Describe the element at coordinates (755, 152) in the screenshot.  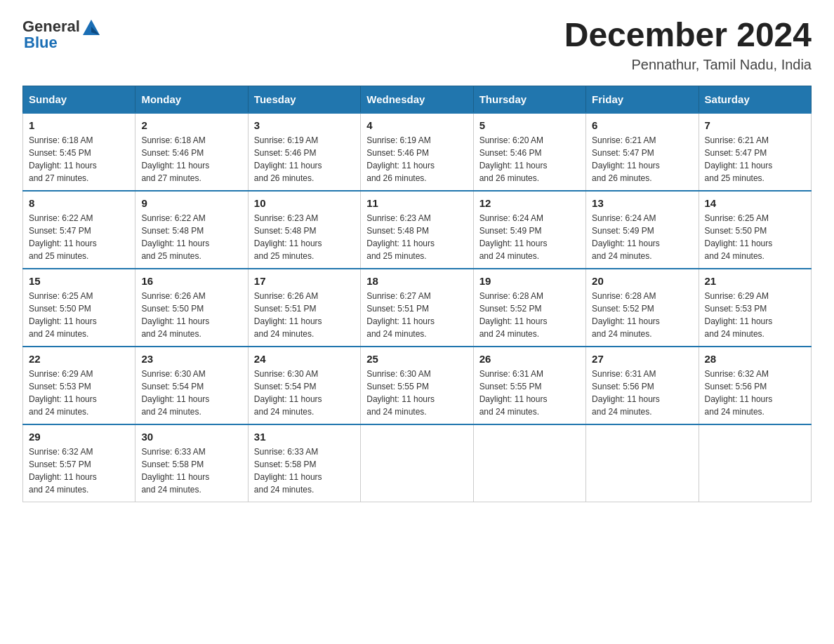
I see `day-cell-7: 7Sunrise: 6:21 AMSunset: 5:47 PMDaylight…` at that location.